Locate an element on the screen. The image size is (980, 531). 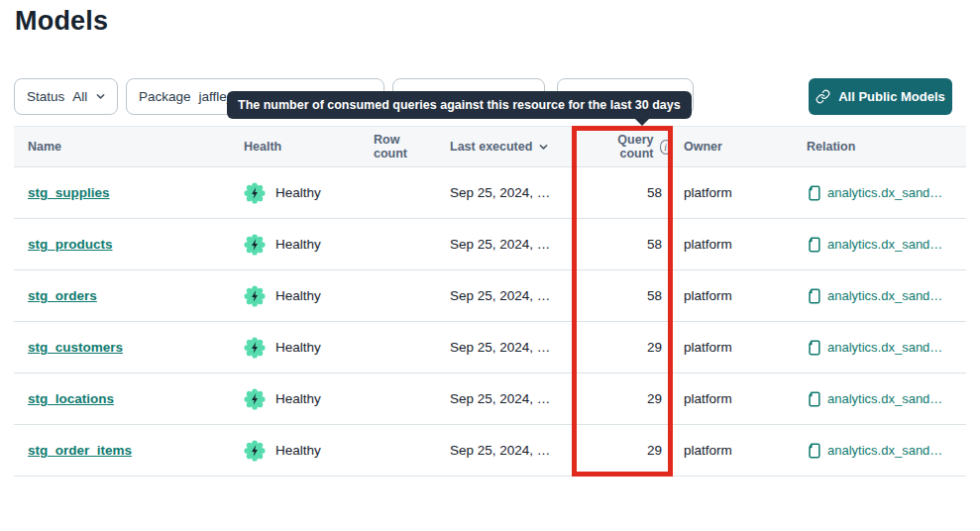
column-header-last-executed: Last executed is located at coordinates (508, 147).